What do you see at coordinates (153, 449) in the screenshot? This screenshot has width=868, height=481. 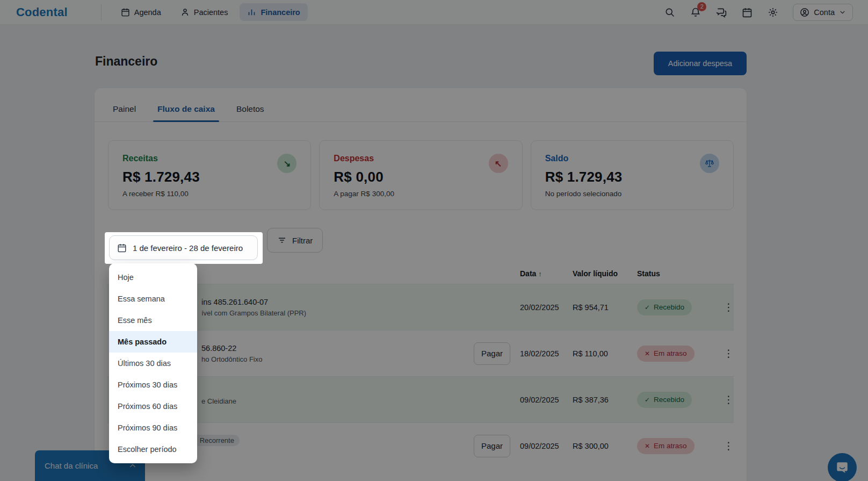 I see `period-option-escolher-periodo: Escolher período` at bounding box center [153, 449].